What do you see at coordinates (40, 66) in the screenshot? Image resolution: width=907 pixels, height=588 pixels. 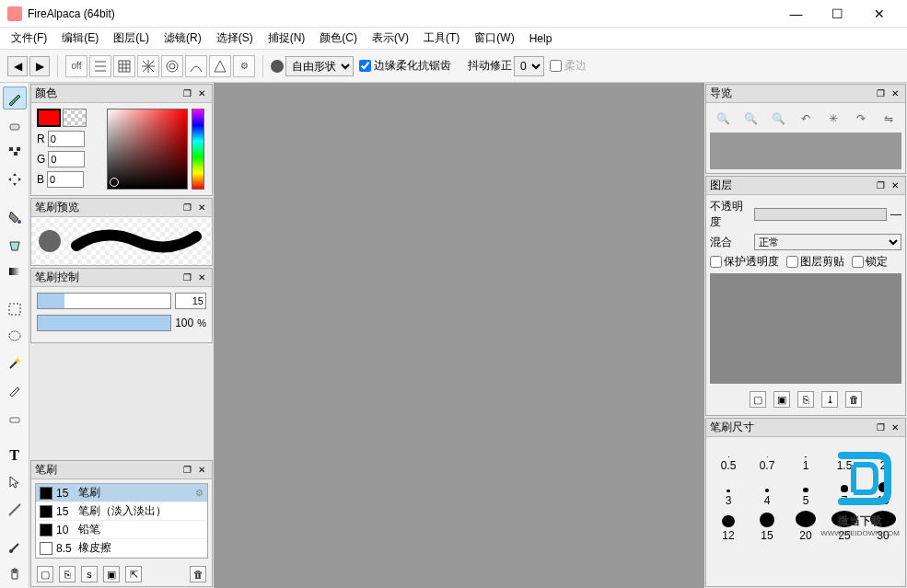 I see `nav-next-button: ▶` at bounding box center [40, 66].